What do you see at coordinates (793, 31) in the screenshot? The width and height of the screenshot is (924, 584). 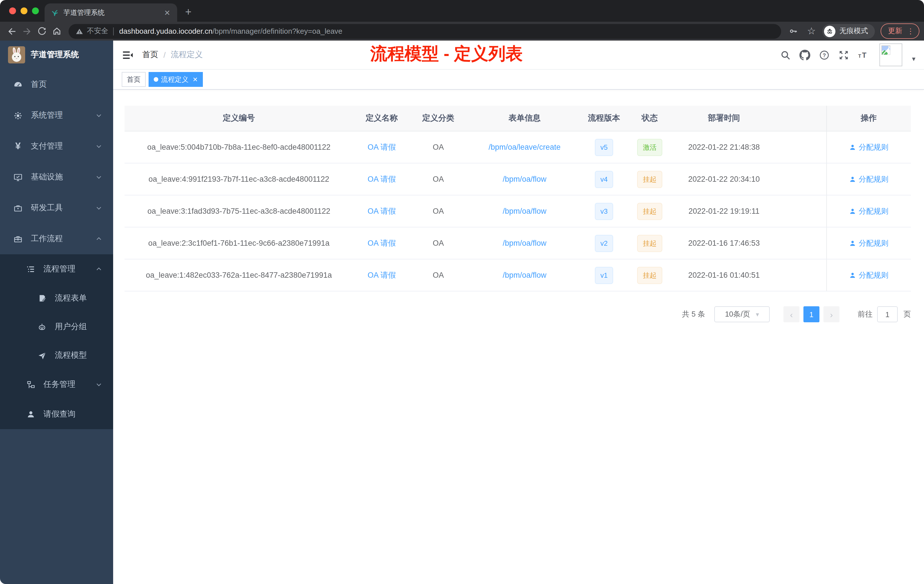 I see `key-icon` at bounding box center [793, 31].